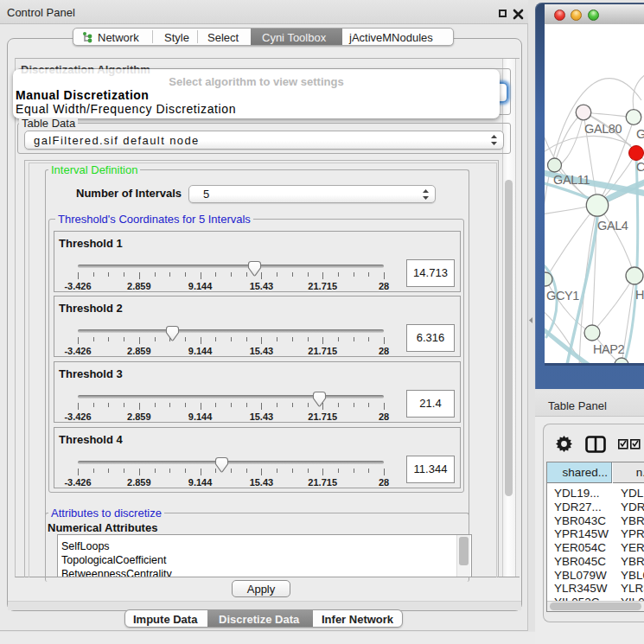 The height and width of the screenshot is (644, 644). I want to click on svg-text: HAP2, so click(609, 349).